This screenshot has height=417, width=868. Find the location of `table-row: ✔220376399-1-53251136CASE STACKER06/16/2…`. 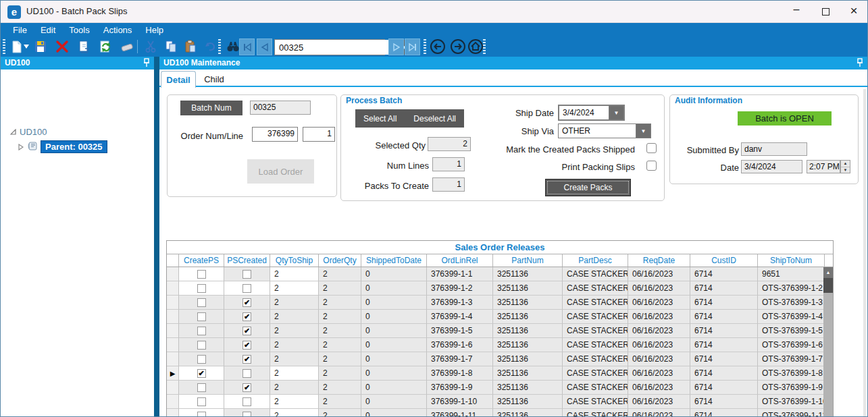

table-row: ✔220376399-1-53251136CASE STACKER06/16/2… is located at coordinates (500, 331).